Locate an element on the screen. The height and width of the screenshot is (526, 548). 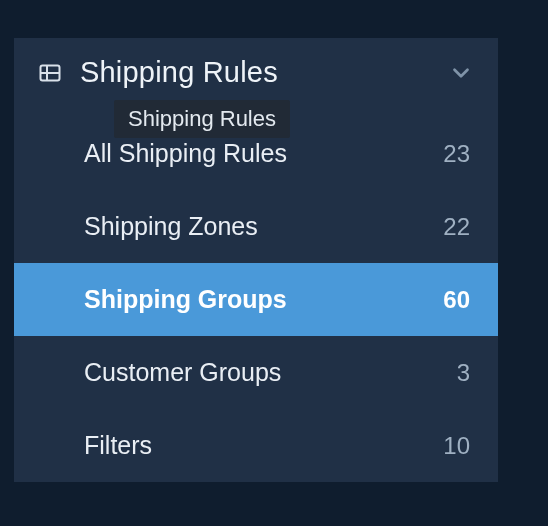
chevron-down-icon is located at coordinates (461, 73).